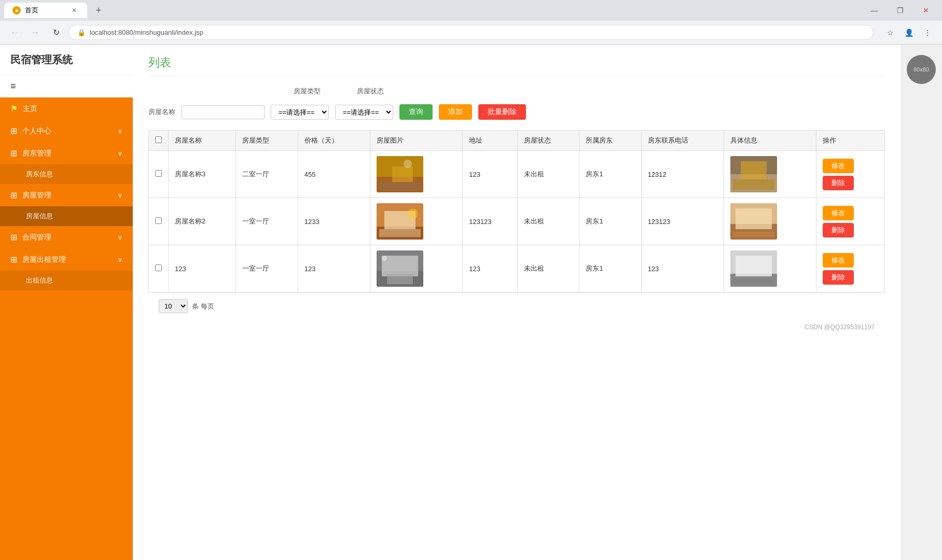 The width and height of the screenshot is (942, 560). What do you see at coordinates (517, 65) in the screenshot?
I see `page-title: 列表` at bounding box center [517, 65].